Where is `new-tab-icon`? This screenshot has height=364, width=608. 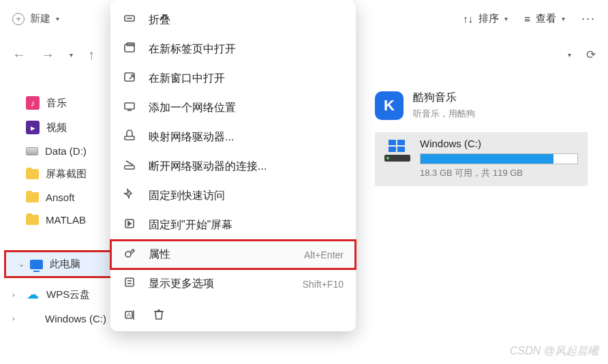 new-tab-icon is located at coordinates (130, 49).